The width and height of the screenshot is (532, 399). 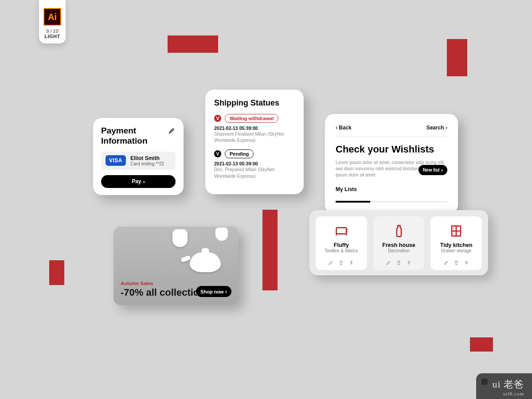 What do you see at coordinates (254, 172) in the screenshot?
I see `shipping-desc: Doc. Prepared Milan (SkyNet Worldwide Ex…` at bounding box center [254, 172].